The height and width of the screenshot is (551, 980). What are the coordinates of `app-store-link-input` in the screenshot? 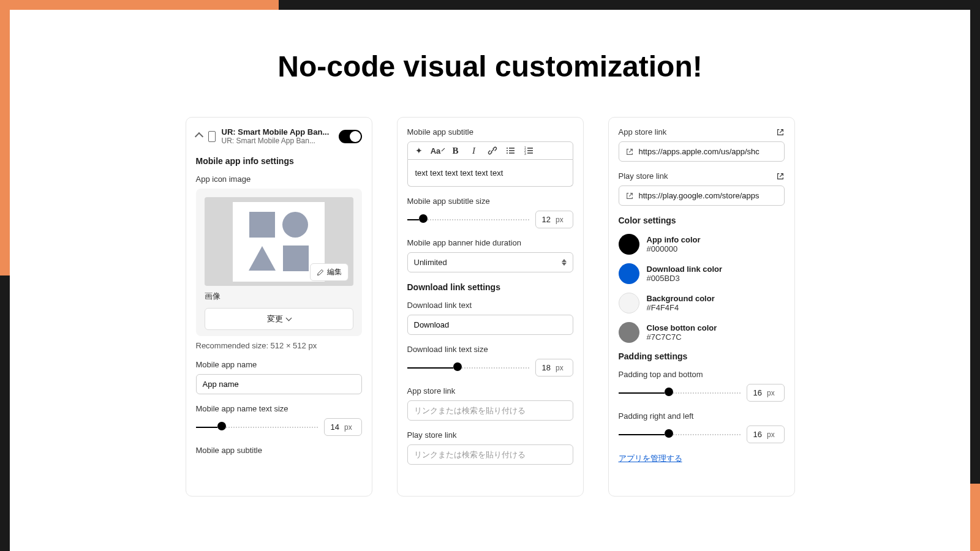 It's located at (490, 410).